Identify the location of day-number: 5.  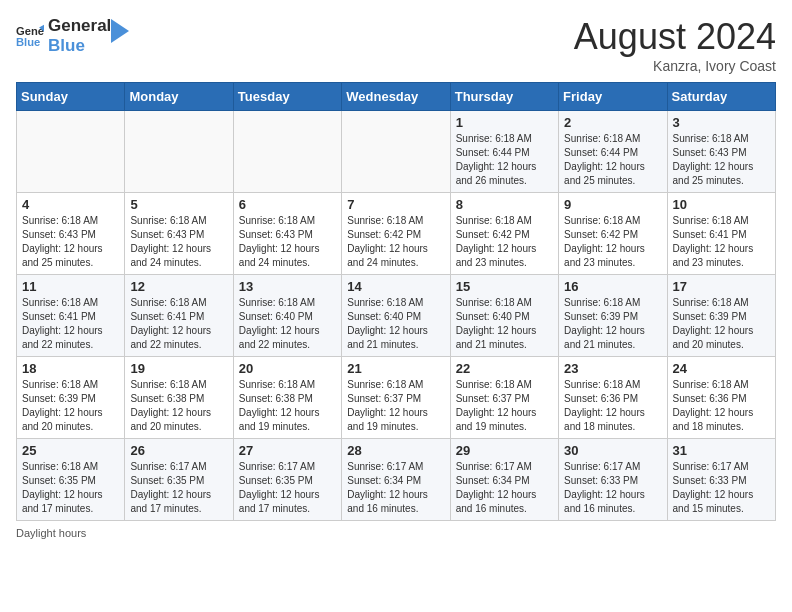
(178, 204).